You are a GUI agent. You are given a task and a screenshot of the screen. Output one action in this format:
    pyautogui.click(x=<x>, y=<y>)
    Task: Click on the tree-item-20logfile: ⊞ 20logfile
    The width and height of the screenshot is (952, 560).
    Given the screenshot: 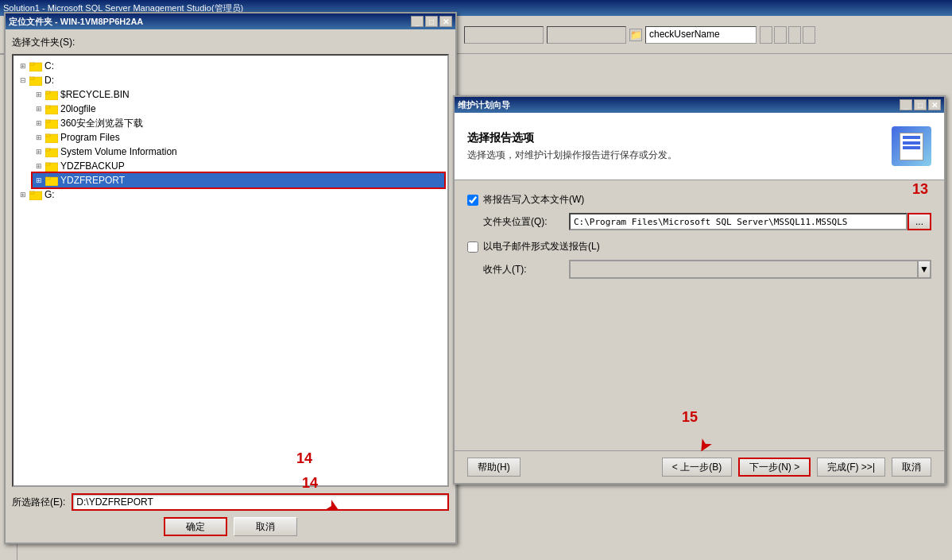 What is the action you would take?
    pyautogui.click(x=238, y=109)
    